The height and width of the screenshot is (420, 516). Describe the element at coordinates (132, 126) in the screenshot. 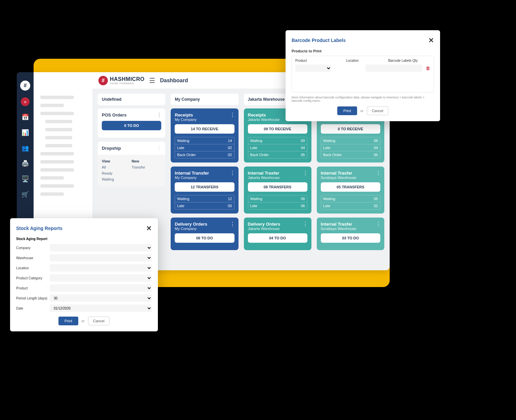

I see `todo-button: 0 TO DO` at that location.